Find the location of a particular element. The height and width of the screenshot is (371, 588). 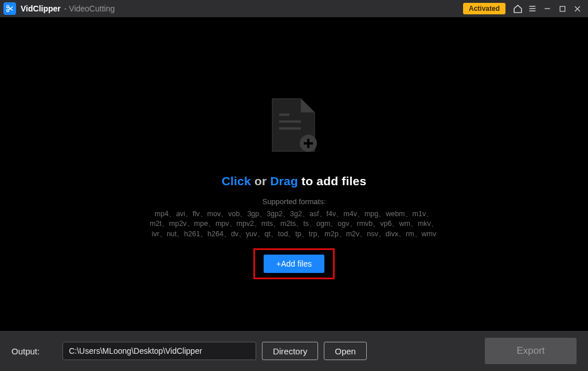

close-icon is located at coordinates (577, 9).